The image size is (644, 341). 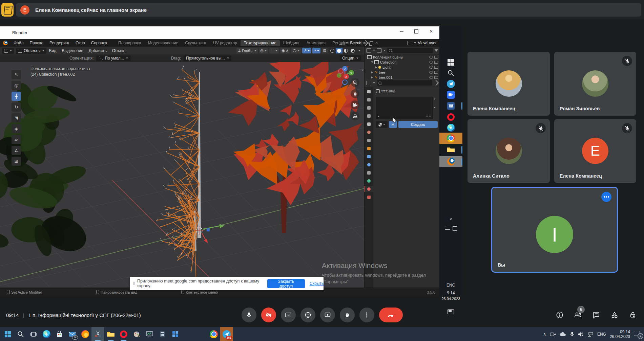 I want to click on vtaskbar-explorer-icon, so click(x=451, y=150).